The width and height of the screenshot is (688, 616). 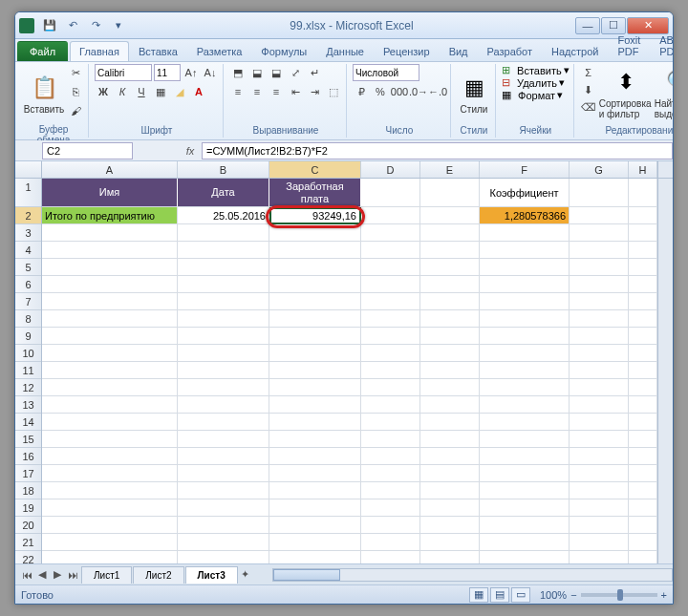 I want to click on cell-a2: Итого по предприятию, so click(x=110, y=216).